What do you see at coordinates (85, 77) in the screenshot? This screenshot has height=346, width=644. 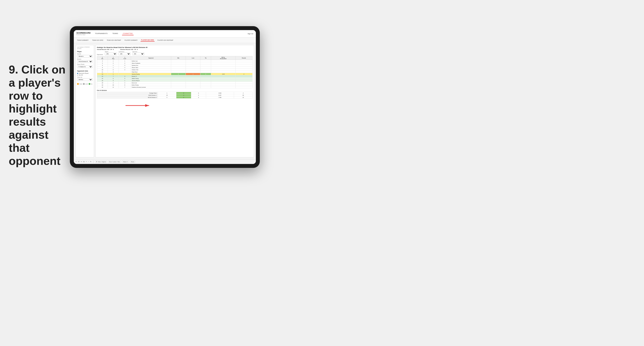 I see `colour-by-label: Colour by` at bounding box center [85, 77].